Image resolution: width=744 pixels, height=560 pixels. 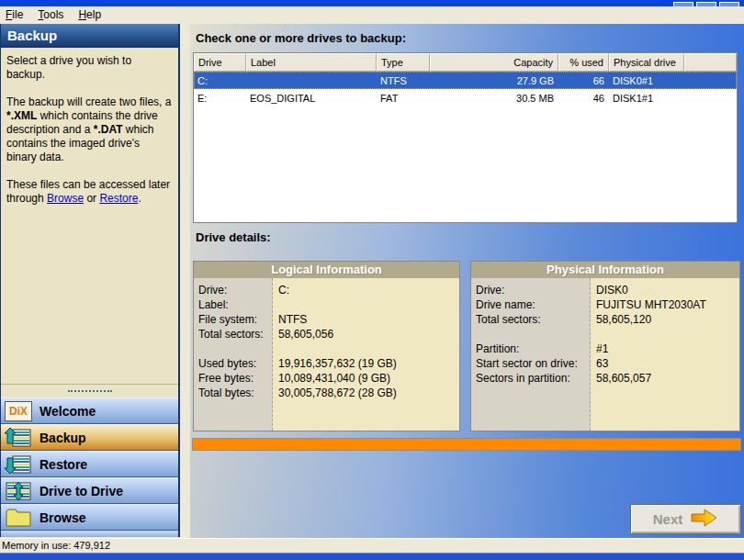 What do you see at coordinates (327, 270) in the screenshot?
I see `logical-panel-title: Logical Information` at bounding box center [327, 270].